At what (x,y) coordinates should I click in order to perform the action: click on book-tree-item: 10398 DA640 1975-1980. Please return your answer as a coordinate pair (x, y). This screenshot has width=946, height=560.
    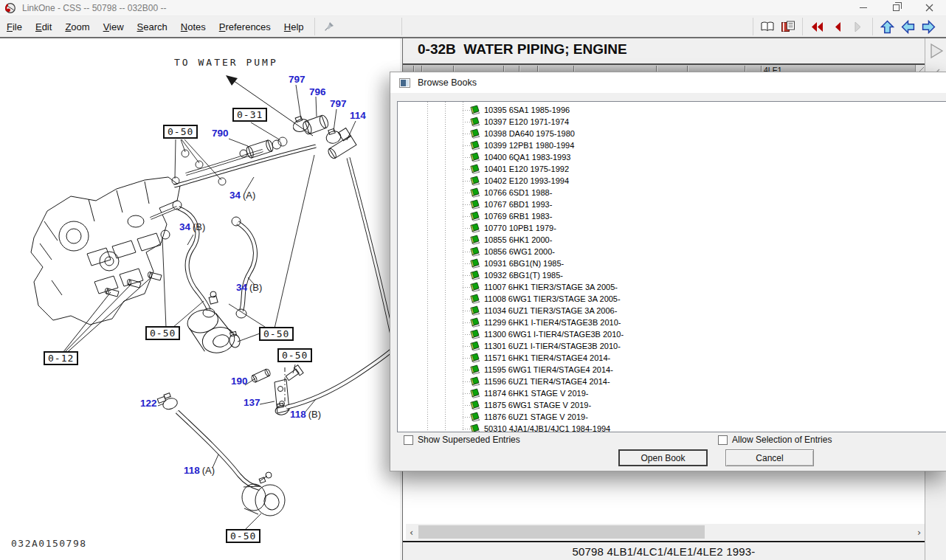
    Looking at the image, I should click on (671, 134).